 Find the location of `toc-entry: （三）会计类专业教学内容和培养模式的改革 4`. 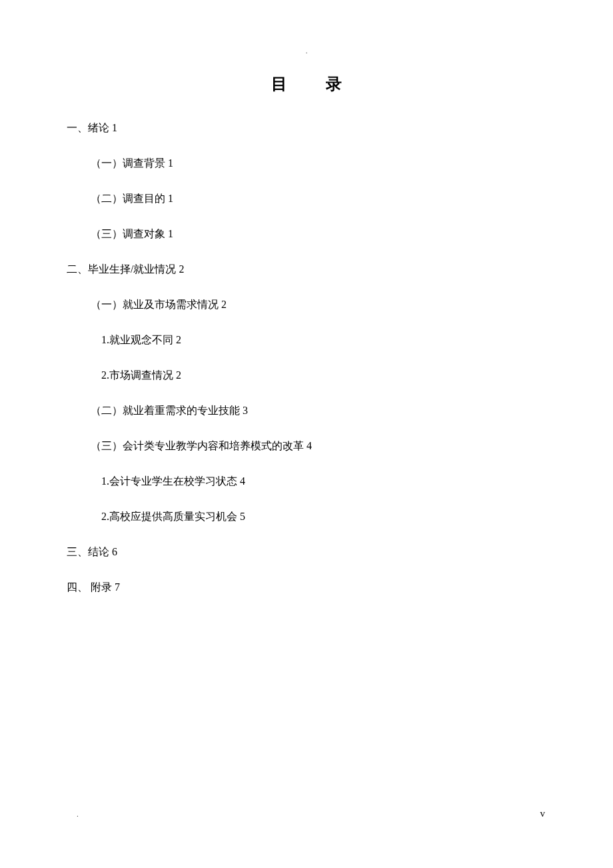

toc-entry: （三）会计类专业教学内容和培养模式的改革 4 is located at coordinates (318, 446).